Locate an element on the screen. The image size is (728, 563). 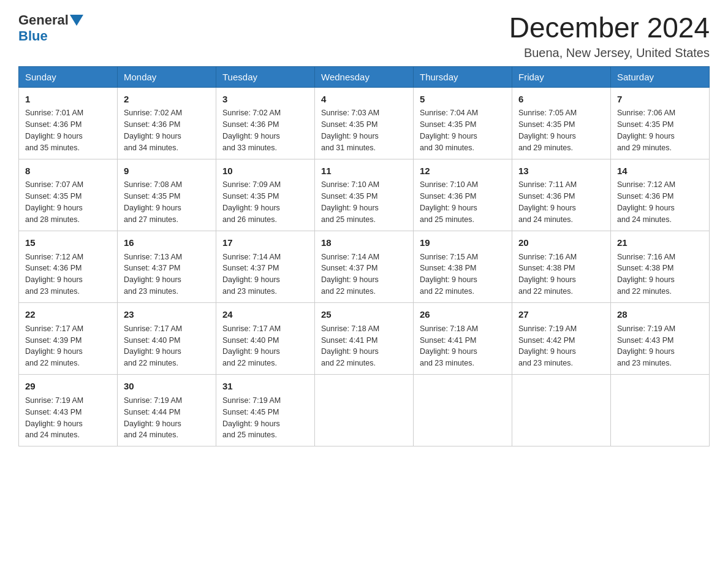
day-number: 27 is located at coordinates (561, 315).